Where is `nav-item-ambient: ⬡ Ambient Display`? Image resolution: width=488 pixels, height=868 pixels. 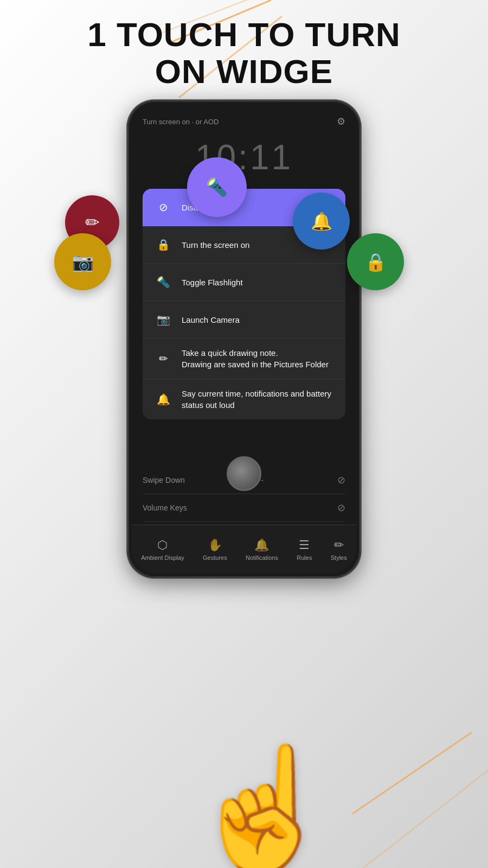 nav-item-ambient: ⬡ Ambient Display is located at coordinates (163, 550).